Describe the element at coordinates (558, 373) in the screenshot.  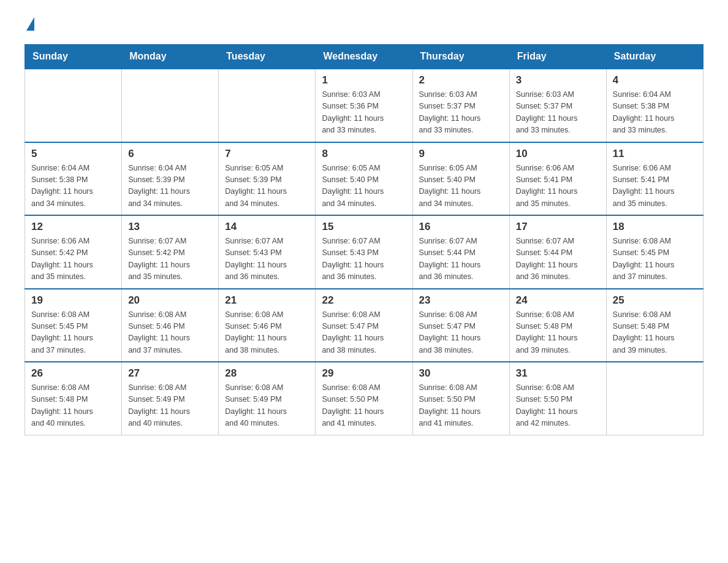
I see `day-number: 31` at that location.